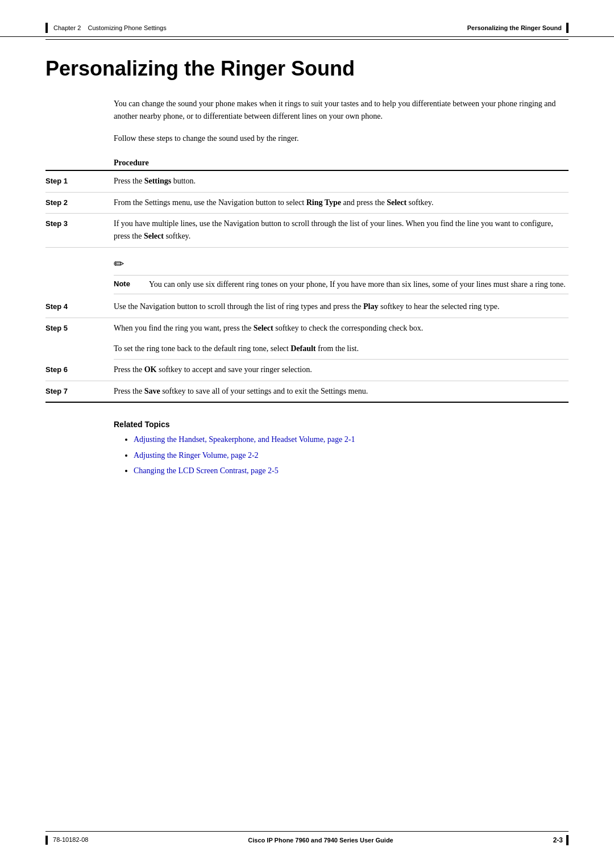  Describe the element at coordinates (341, 328) in the screenshot. I see `step-5-content: When you find the ring you want, press t…` at that location.